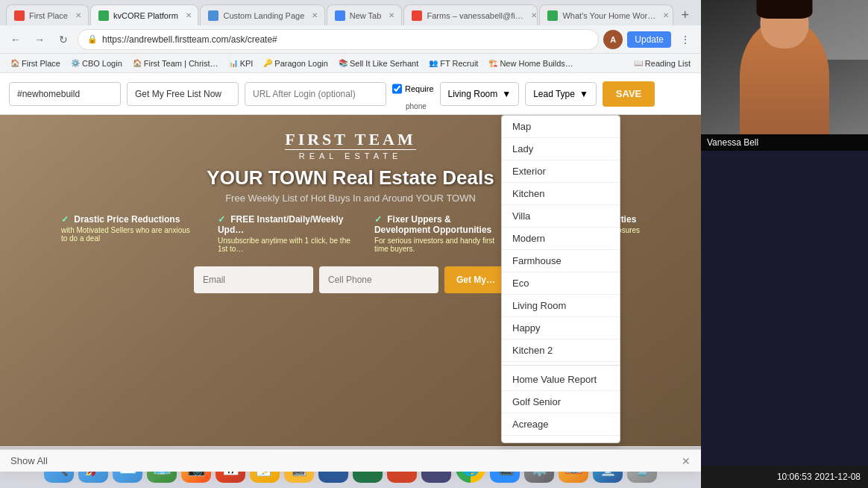  Describe the element at coordinates (606, 15) in the screenshot. I see `tab-whats-home: What's Your Home Wor… ✕` at that location.